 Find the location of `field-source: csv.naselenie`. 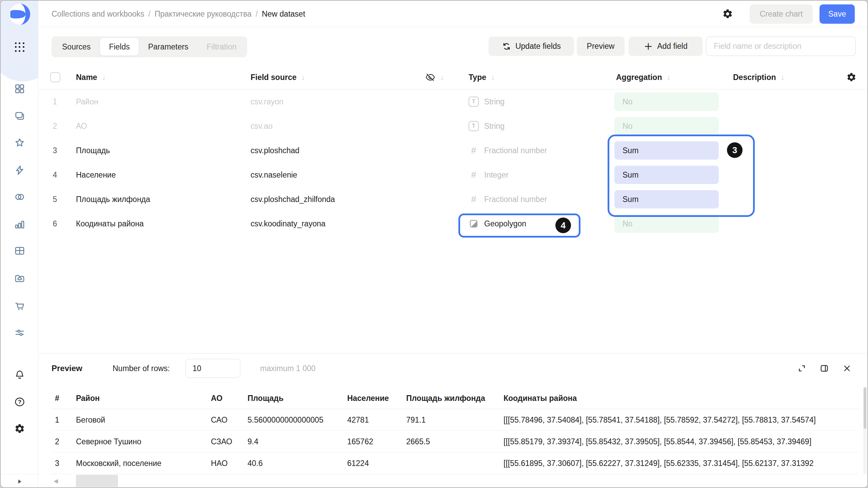

field-source: csv.naselenie is located at coordinates (274, 175).